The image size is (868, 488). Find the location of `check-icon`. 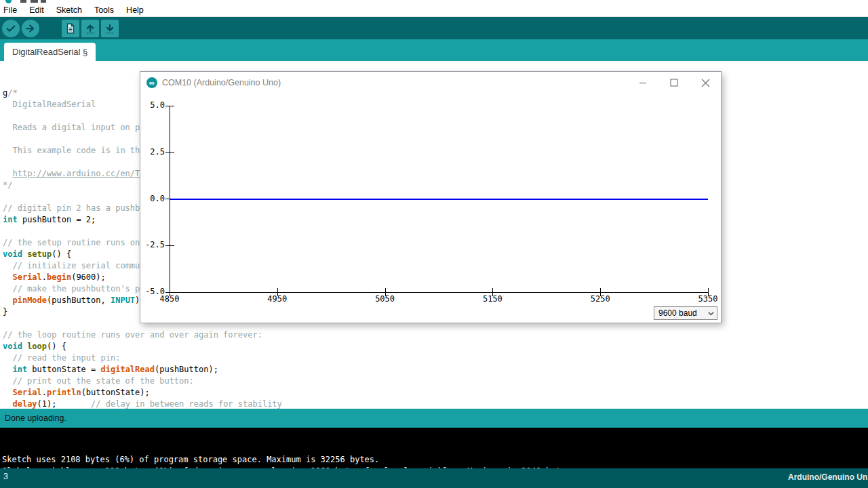

check-icon is located at coordinates (11, 28).